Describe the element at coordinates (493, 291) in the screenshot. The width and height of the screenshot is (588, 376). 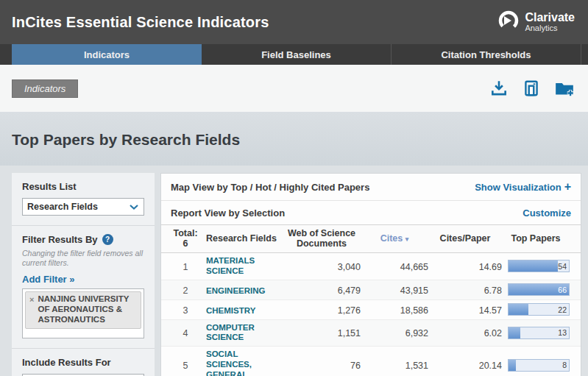
I see `cites-per-paper-value: 6.78` at that location.